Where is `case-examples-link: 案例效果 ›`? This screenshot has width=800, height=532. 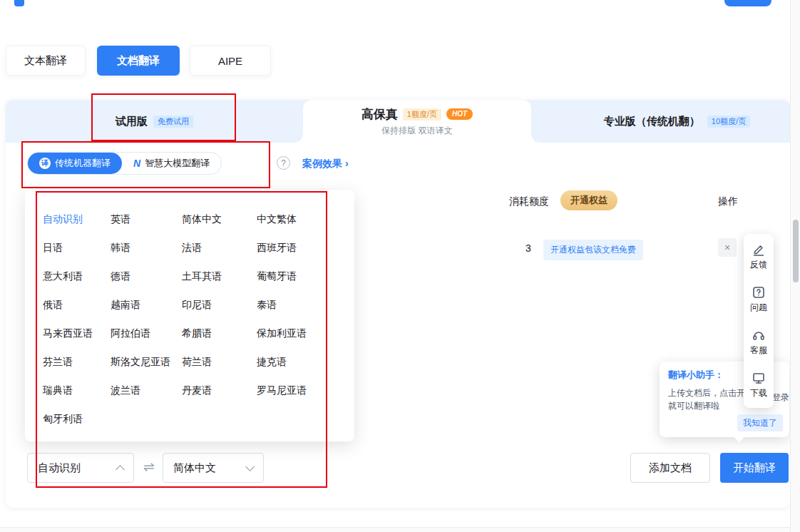
case-examples-link: 案例效果 › is located at coordinates (325, 164).